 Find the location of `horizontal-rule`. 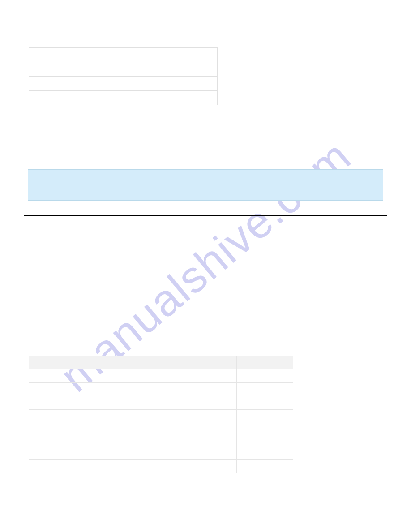

horizontal-rule is located at coordinates (206, 216).